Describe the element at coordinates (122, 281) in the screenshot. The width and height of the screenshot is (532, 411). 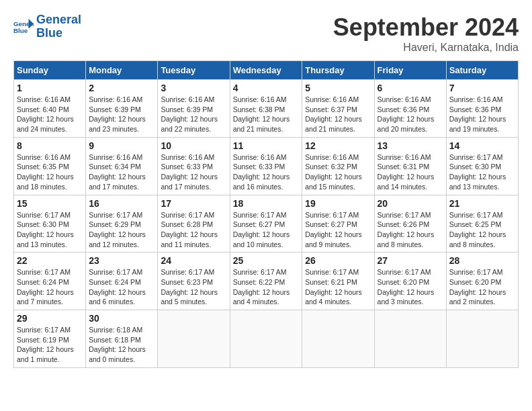
I see `table-row: 23Sunrise: 6:17 AMSunset: 6:24 PMDayligh…` at that location.